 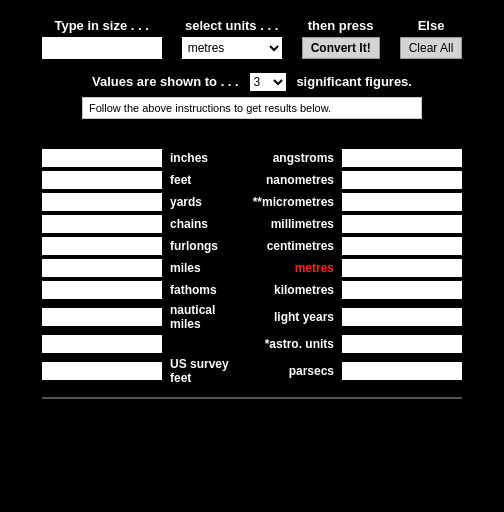 I want to click on result-label-right: *astro. units, so click(x=292, y=344).